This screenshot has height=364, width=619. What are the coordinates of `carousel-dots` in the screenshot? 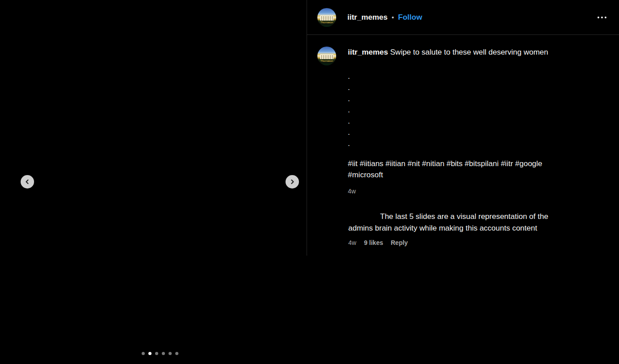 It's located at (160, 354).